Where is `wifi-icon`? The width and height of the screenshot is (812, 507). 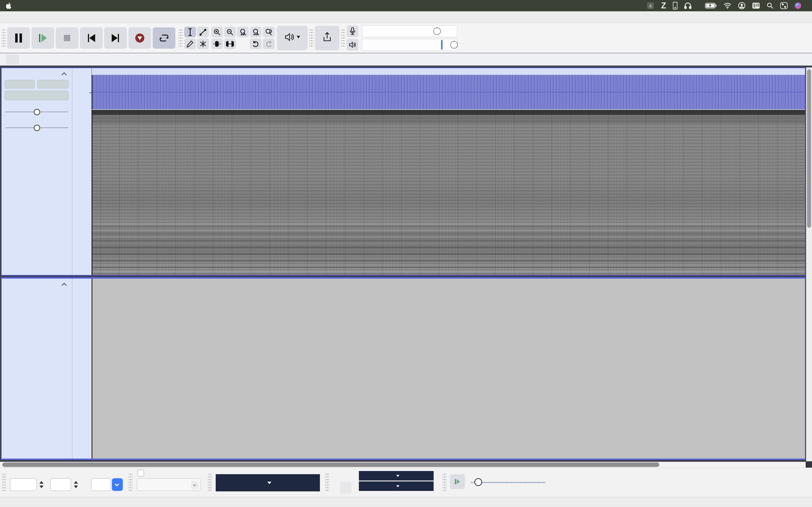 wifi-icon is located at coordinates (727, 5).